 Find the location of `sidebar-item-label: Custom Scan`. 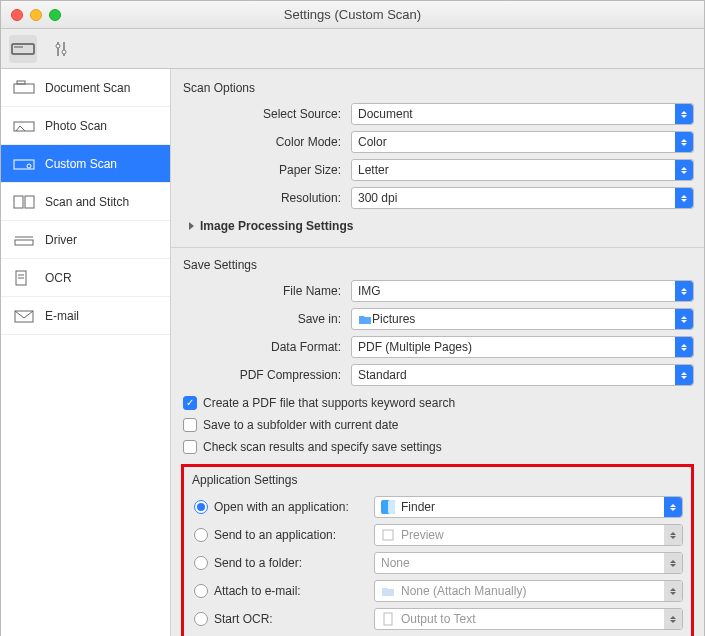

sidebar-item-label: Custom Scan is located at coordinates (81, 164).